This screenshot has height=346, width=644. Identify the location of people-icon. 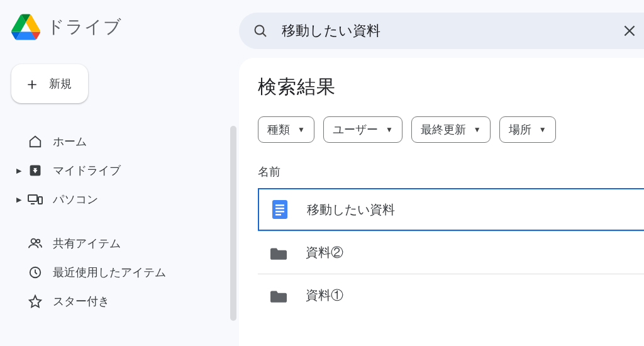
(35, 243).